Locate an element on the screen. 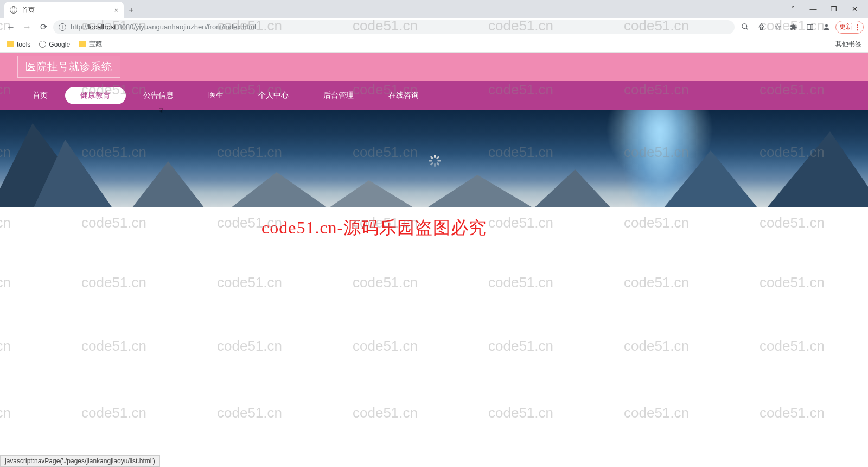 The image size is (868, 467). maximize-icon: ❐ is located at coordinates (834, 9).